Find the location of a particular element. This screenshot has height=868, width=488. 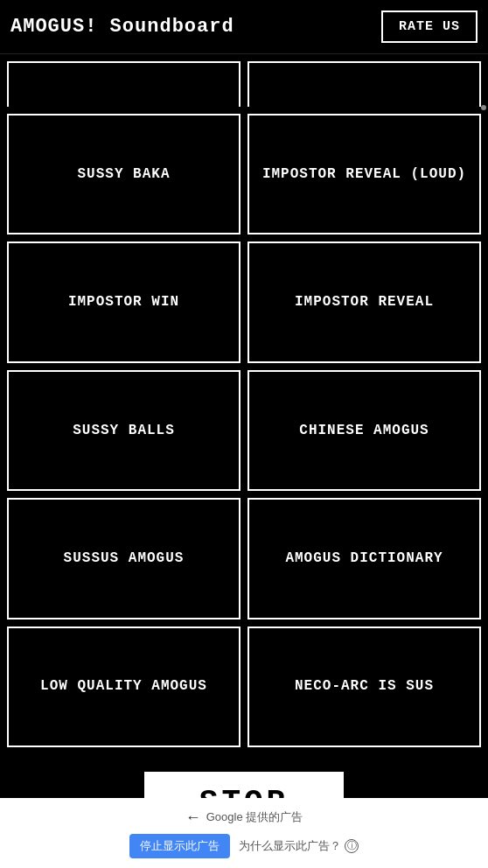

ad-google-label: Google 提供的广告 is located at coordinates (255, 817).